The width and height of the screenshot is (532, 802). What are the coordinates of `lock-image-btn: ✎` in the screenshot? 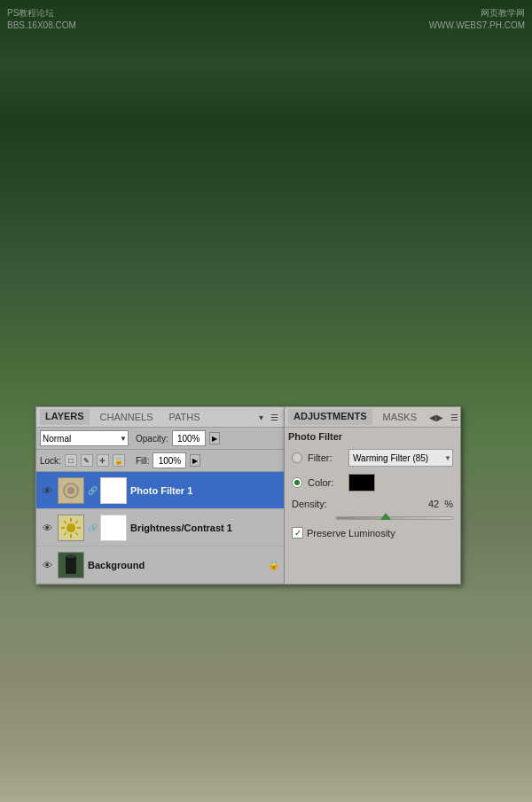 It's located at (87, 460).